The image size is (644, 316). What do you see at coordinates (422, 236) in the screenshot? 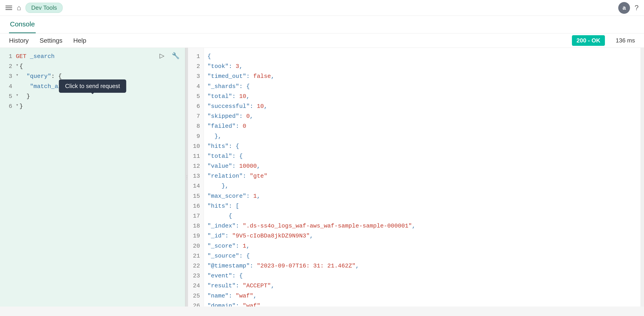
I see `response-line-19: "_id": "9V5-cIoBDa8jkDZ9N9N3",` at bounding box center [422, 236].